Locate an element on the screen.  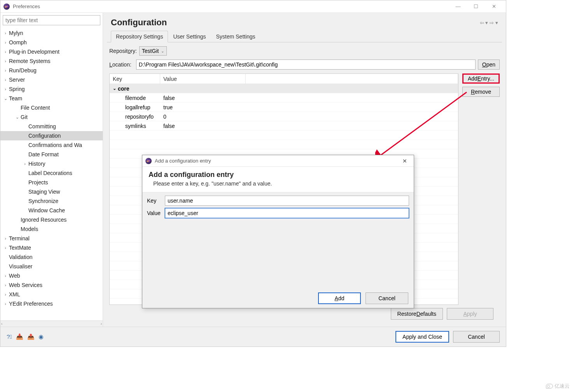
dialog-add-button: Add is located at coordinates (339, 298).